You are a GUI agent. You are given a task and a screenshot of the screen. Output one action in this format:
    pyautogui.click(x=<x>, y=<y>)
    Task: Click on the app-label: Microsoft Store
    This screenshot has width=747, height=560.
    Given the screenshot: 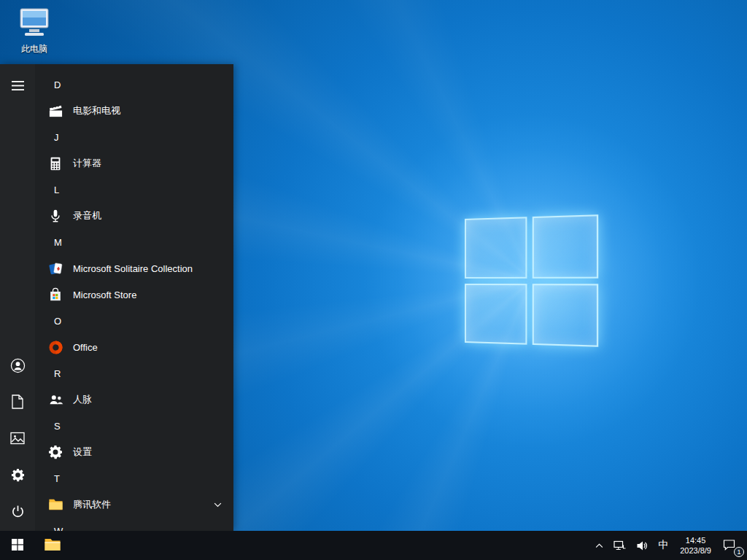 What is the action you would take?
    pyautogui.click(x=105, y=295)
    